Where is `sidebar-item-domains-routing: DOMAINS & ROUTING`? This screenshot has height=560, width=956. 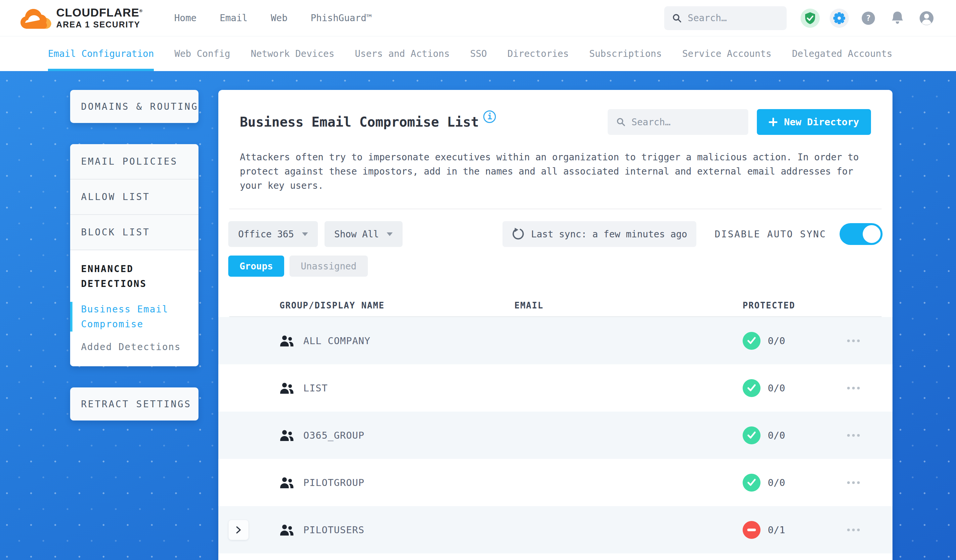 sidebar-item-domains-routing: DOMAINS & ROUTING is located at coordinates (134, 106).